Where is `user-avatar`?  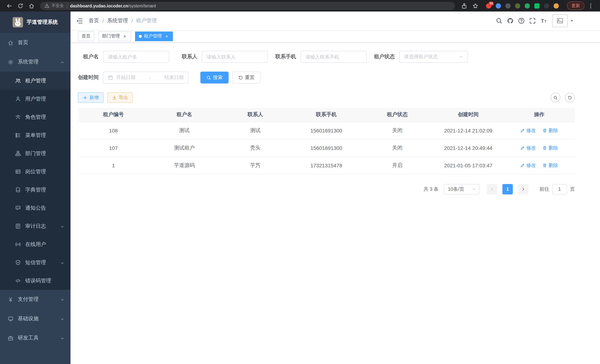 user-avatar is located at coordinates (560, 21).